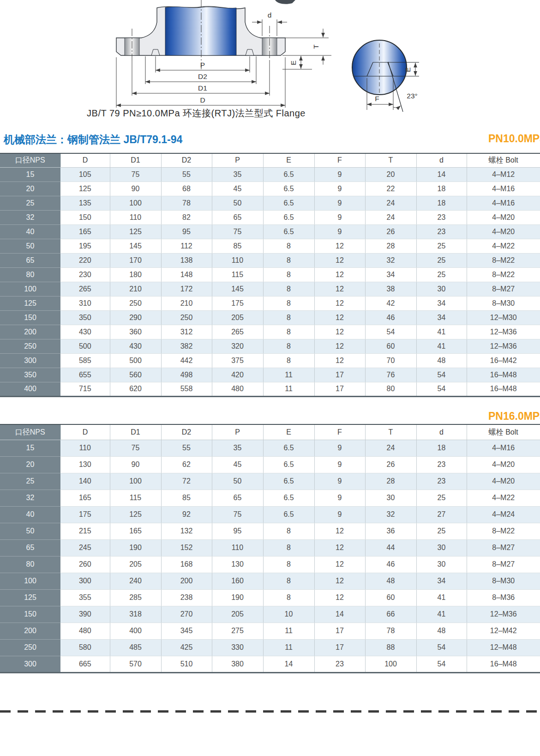  I want to click on data-cell: 115, so click(237, 274).